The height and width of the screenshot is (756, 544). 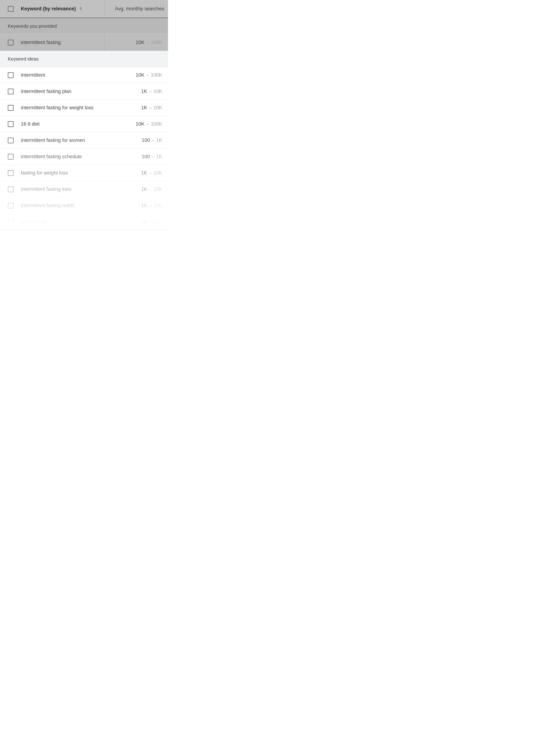 I want to click on keyword-row: intermittent fasting reddit 1K–10K, so click(x=84, y=206).